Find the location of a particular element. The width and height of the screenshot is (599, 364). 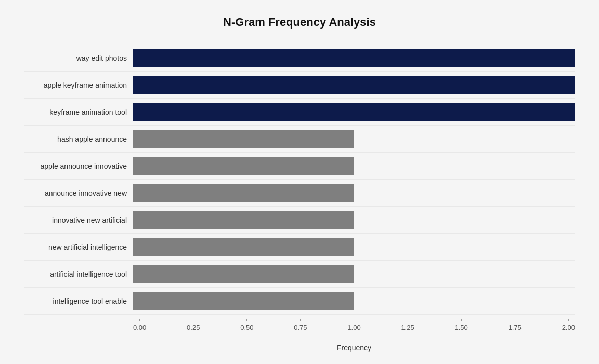

bar-label: new artificial intelligence is located at coordinates (79, 247).